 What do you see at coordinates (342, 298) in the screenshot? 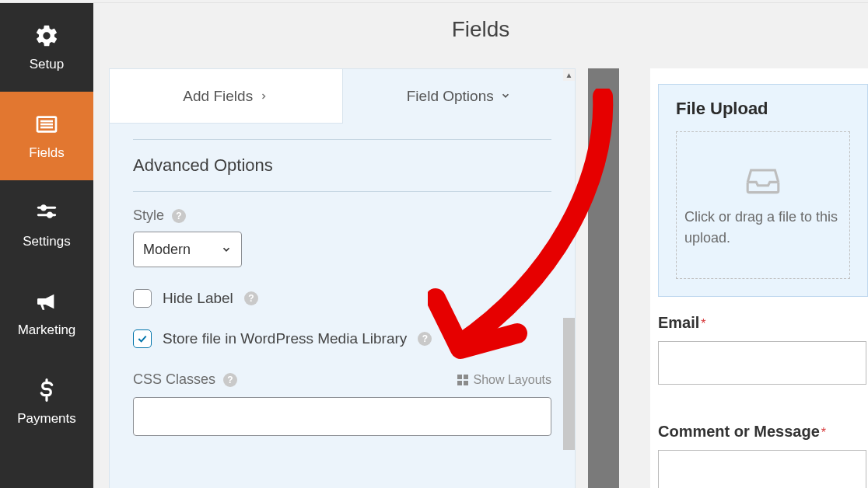
I see `hide-label-row: Hide Label ?` at bounding box center [342, 298].